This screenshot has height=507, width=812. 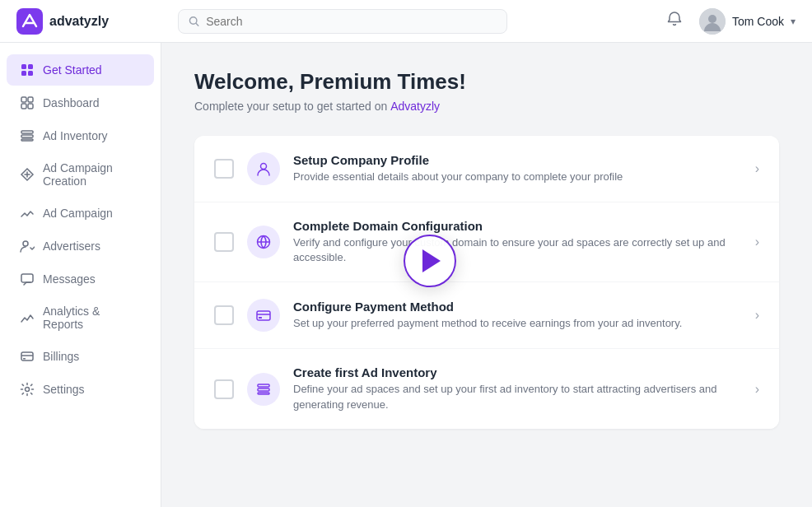 What do you see at coordinates (27, 389) in the screenshot?
I see `settings-icon` at bounding box center [27, 389].